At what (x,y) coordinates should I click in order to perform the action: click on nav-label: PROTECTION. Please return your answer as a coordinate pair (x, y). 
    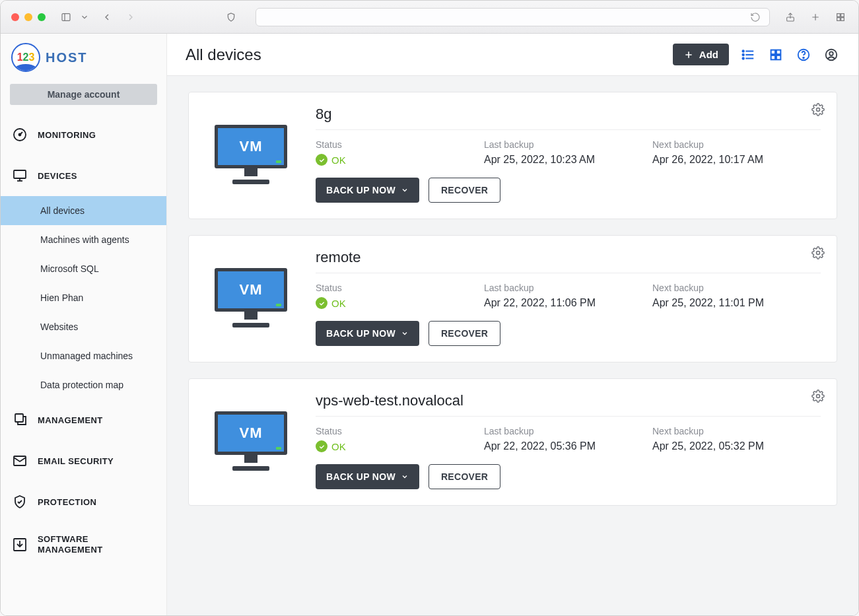
    Looking at the image, I should click on (67, 502).